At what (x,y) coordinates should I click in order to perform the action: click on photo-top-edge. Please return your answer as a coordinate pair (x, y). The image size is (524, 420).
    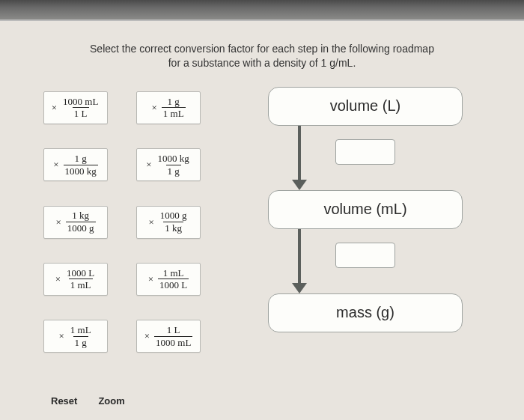
    Looking at the image, I should click on (262, 10).